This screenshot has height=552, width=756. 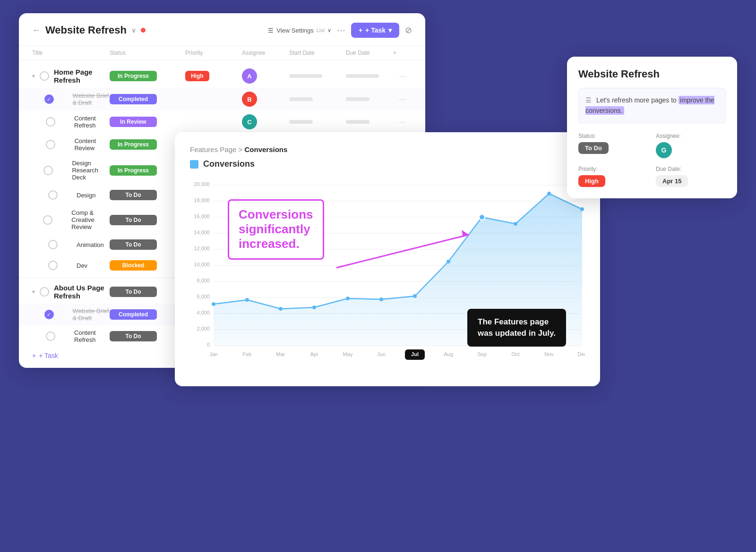 I want to click on features-annotation-line2: was updated in July., so click(x=517, y=333).